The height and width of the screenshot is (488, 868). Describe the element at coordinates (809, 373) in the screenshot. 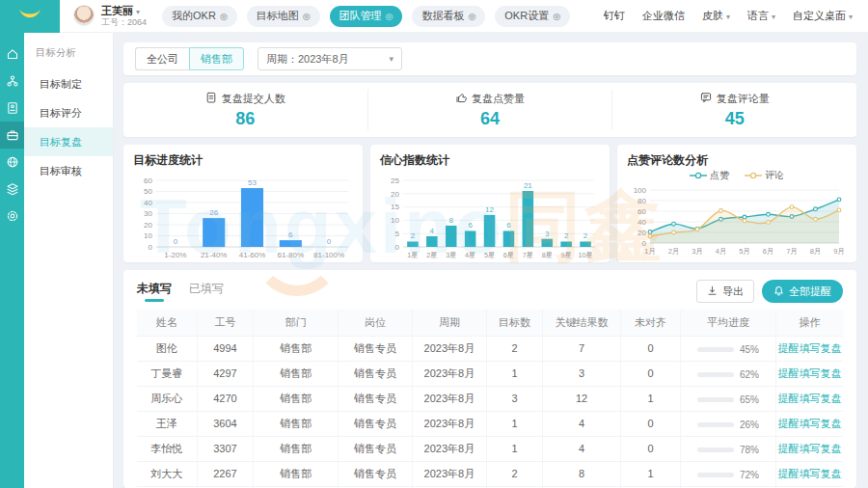

I see `cell-action: 提醒填写复盘` at that location.